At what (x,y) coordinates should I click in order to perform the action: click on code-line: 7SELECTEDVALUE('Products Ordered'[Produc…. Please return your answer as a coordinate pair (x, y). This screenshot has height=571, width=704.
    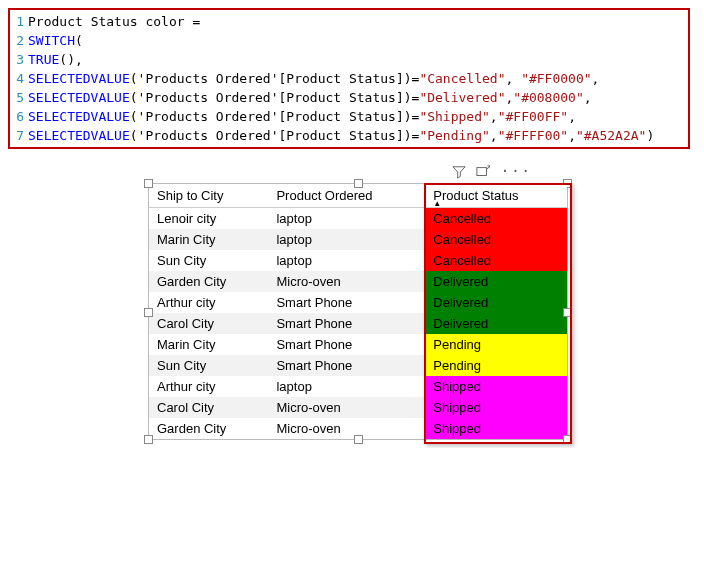
    Looking at the image, I should click on (349, 136).